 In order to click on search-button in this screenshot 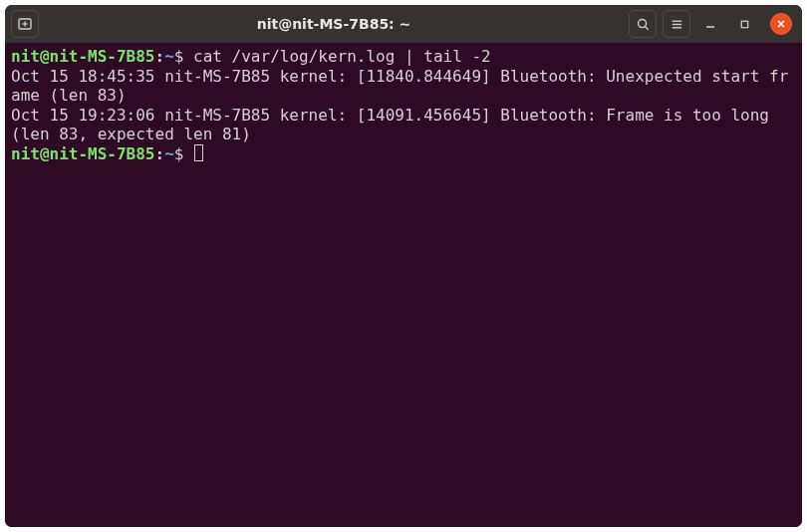, I will do `click(643, 24)`.